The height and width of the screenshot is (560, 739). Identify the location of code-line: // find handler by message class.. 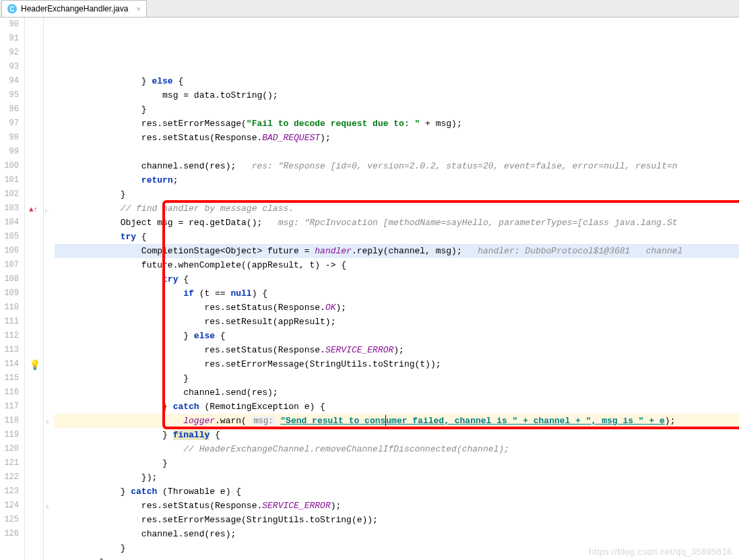
(397, 209).